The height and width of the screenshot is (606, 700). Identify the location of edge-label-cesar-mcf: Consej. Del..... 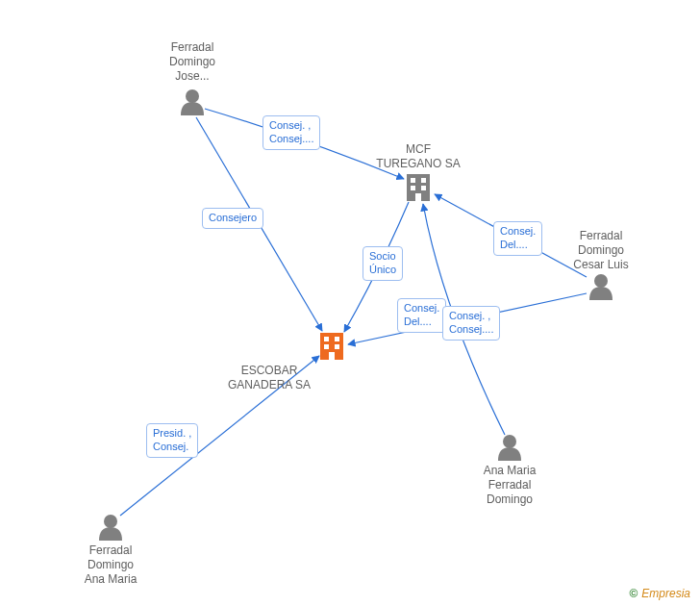
(517, 239).